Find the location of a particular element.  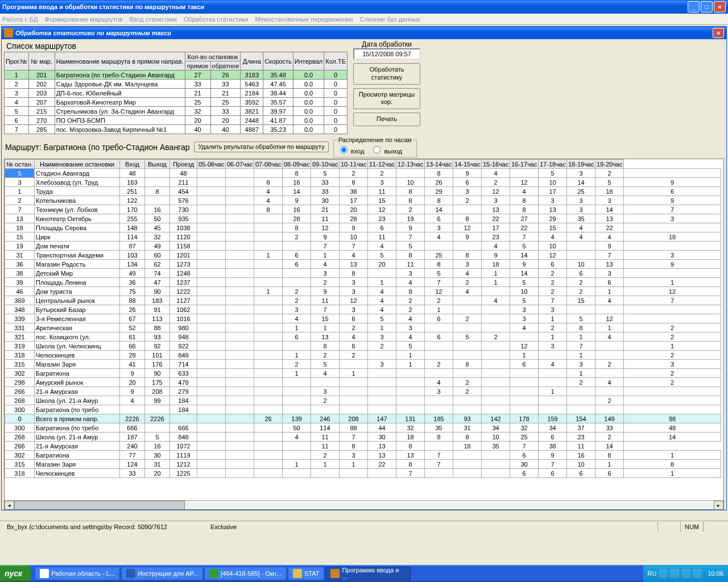

col-prog: Прог.№ is located at coordinates (17, 61).